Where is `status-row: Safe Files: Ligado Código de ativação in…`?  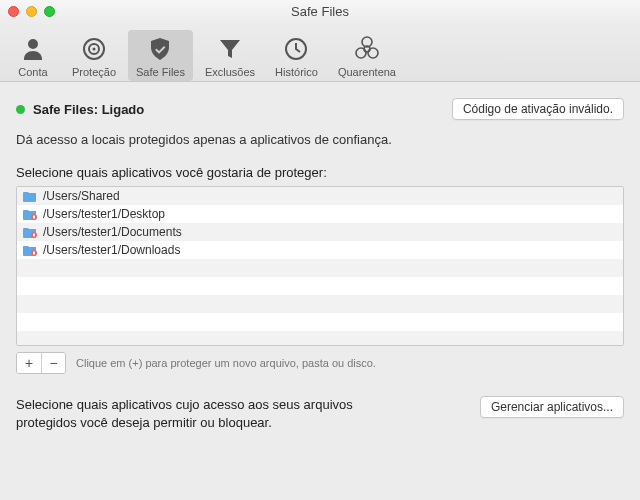
status-row: Safe Files: Ligado Código de ativação in… is located at coordinates (320, 109).